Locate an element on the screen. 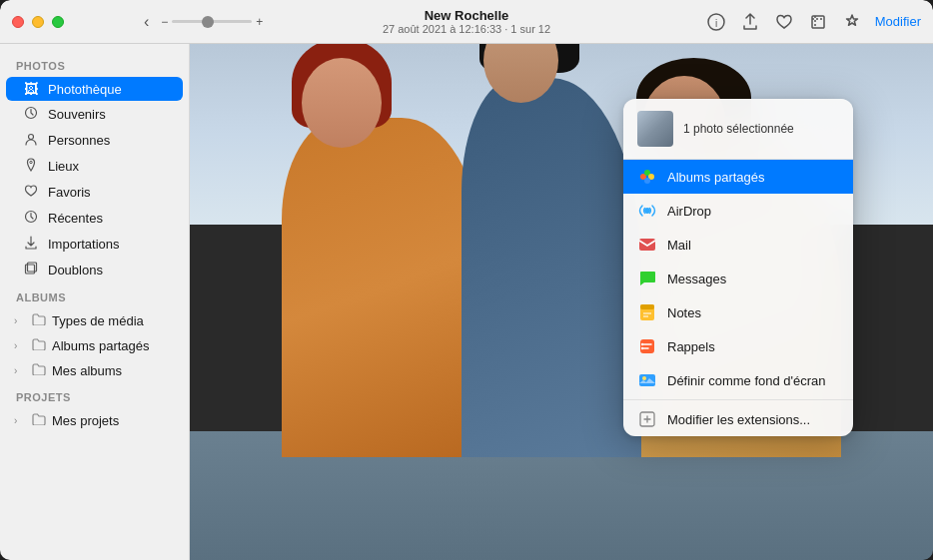 The width and height of the screenshot is (933, 560). mail-icon is located at coordinates (647, 245).